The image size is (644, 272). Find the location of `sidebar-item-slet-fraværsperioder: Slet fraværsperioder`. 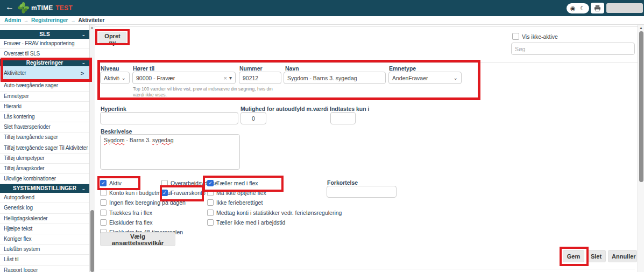

sidebar-item-slet-fraværsperioder: Slet fraværsperioder is located at coordinates (45, 127).